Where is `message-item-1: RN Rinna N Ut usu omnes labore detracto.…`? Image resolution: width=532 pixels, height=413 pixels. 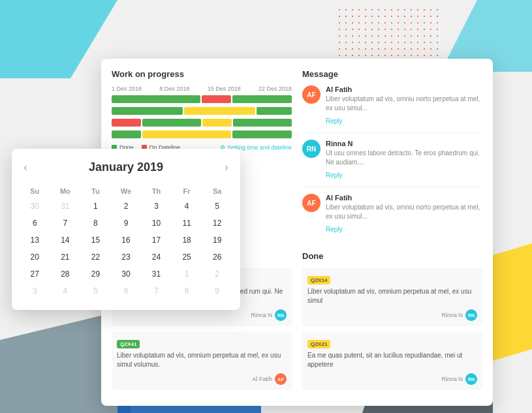 message-item-1: RN Rinna N Ut usu omnes labore detracto.… is located at coordinates (392, 163).